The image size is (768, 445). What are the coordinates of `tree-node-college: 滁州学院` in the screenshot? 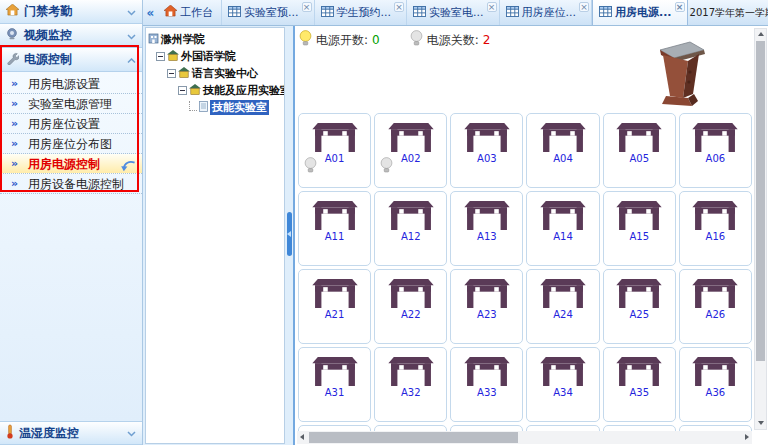 It's located at (215, 40).